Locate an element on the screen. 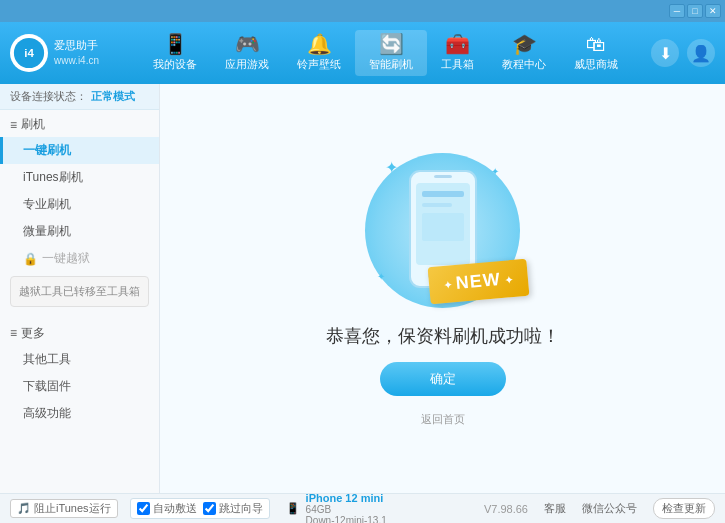  sidebar-item-pro-flash: 专业刷机 is located at coordinates (80, 204).